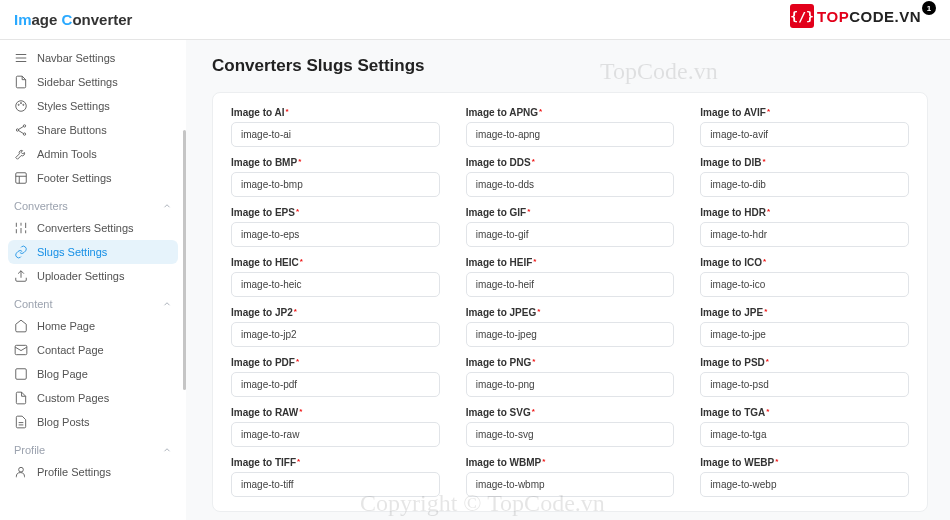  I want to click on sidebar-section-content: Content, so click(93, 301).